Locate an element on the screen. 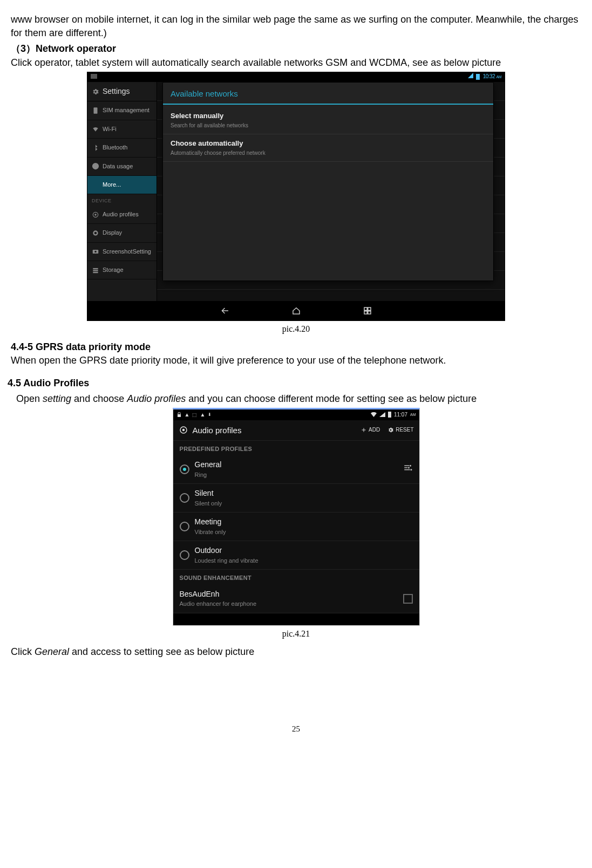  enhance-title: BesAudEnh is located at coordinates (218, 594).